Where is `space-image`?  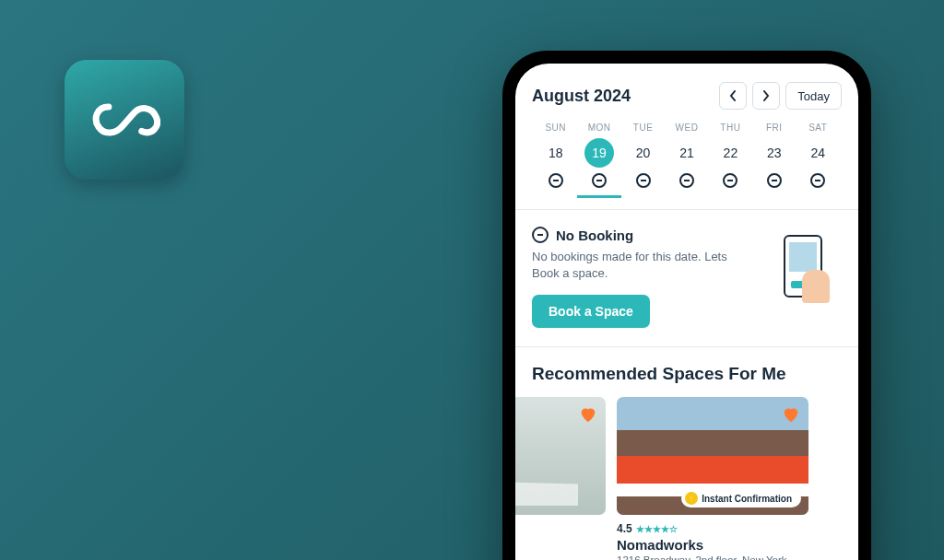 space-image is located at coordinates (560, 456).